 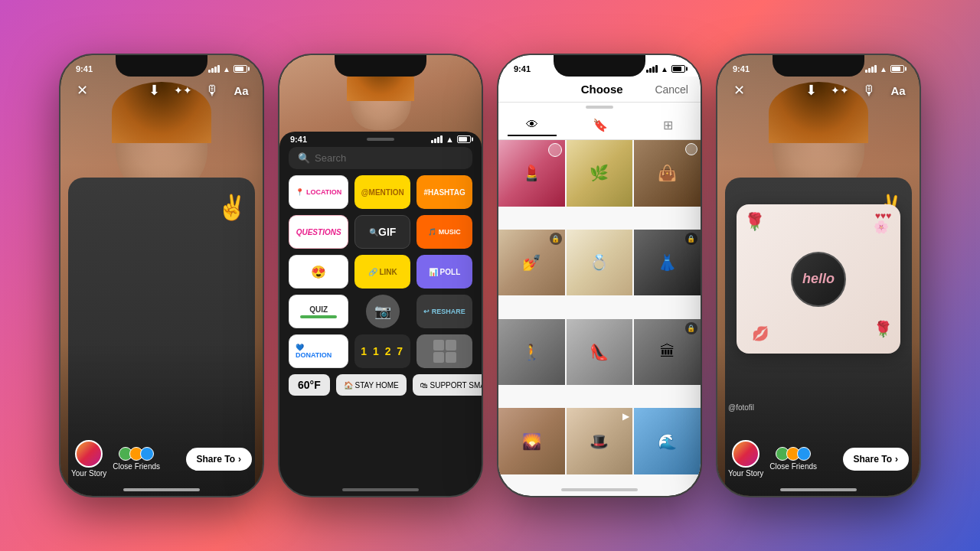 What do you see at coordinates (793, 467) in the screenshot?
I see `close-friends-label-4: Close Friends` at bounding box center [793, 467].